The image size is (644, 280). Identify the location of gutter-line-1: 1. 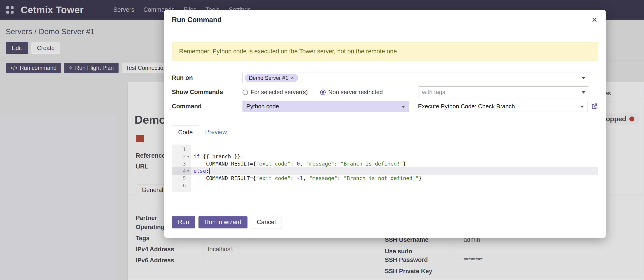
(181, 149).